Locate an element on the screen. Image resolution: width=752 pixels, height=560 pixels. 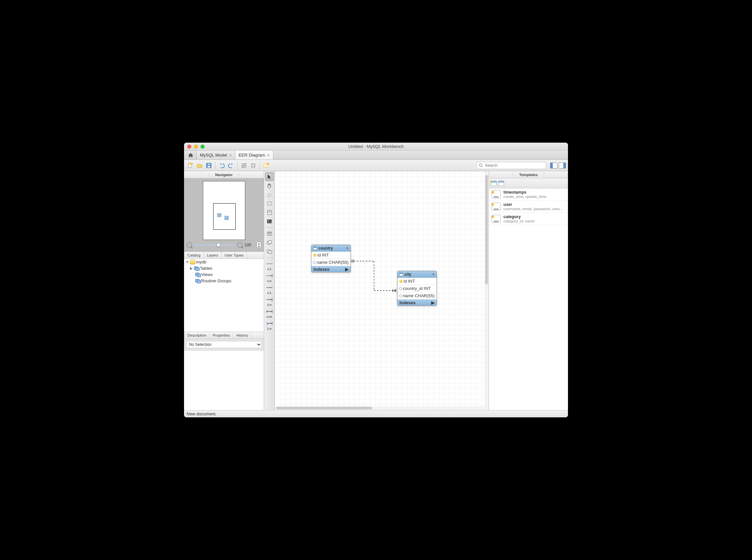
key-icon is located at coordinates (401, 281).